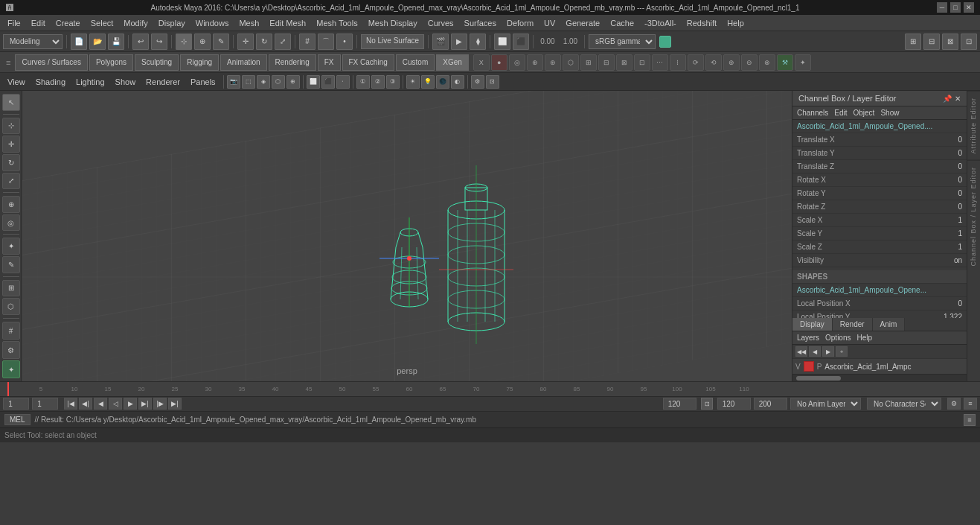 This screenshot has height=525, width=980. What do you see at coordinates (8, 63) in the screenshot?
I see `shelf-collapse-button: ≡` at bounding box center [8, 63].